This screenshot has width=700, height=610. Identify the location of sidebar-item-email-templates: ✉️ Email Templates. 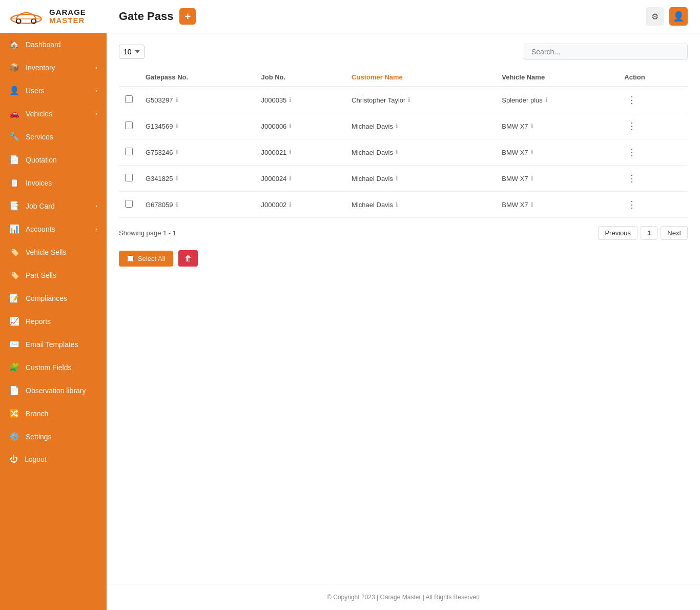
(53, 344).